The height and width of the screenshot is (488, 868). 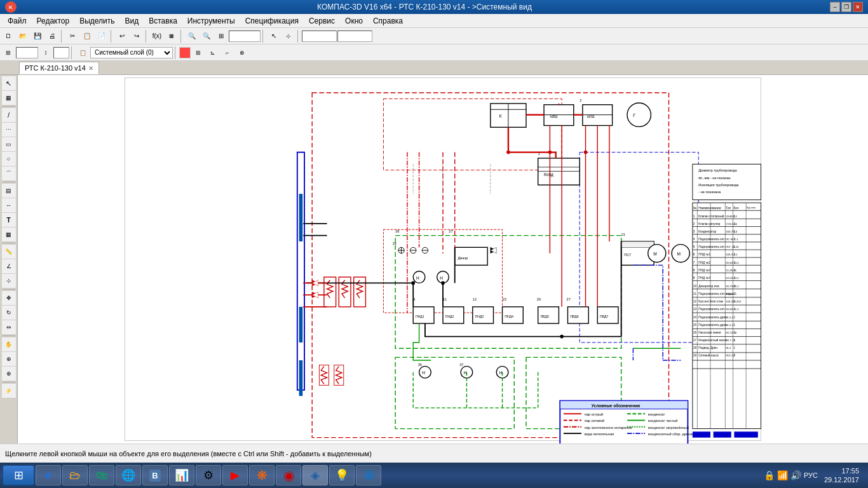 I want to click on vtb-connector: ⚡, so click(x=9, y=391).